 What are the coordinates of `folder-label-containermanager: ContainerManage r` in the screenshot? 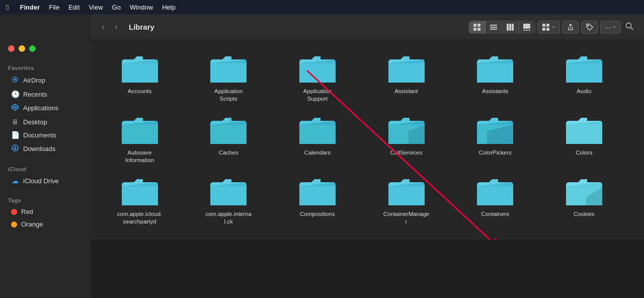 It's located at (407, 218).